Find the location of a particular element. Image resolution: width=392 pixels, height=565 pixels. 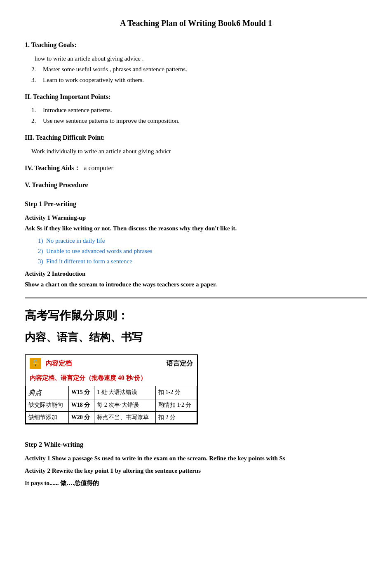

table-cell: 酌情扣 1·2 分 is located at coordinates (176, 406).